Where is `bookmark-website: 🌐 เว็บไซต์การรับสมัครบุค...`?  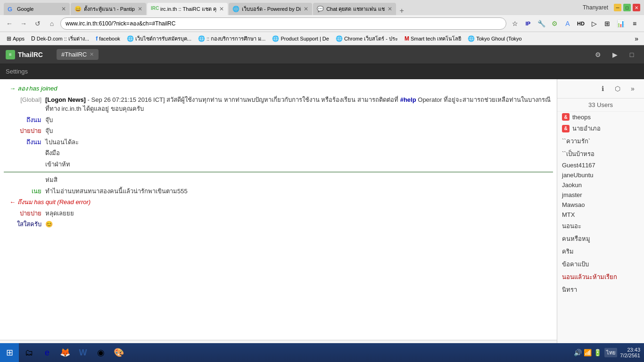
bookmark-website: 🌐 เว็บไซต์การรับสมัครบุค... is located at coordinates (159, 39).